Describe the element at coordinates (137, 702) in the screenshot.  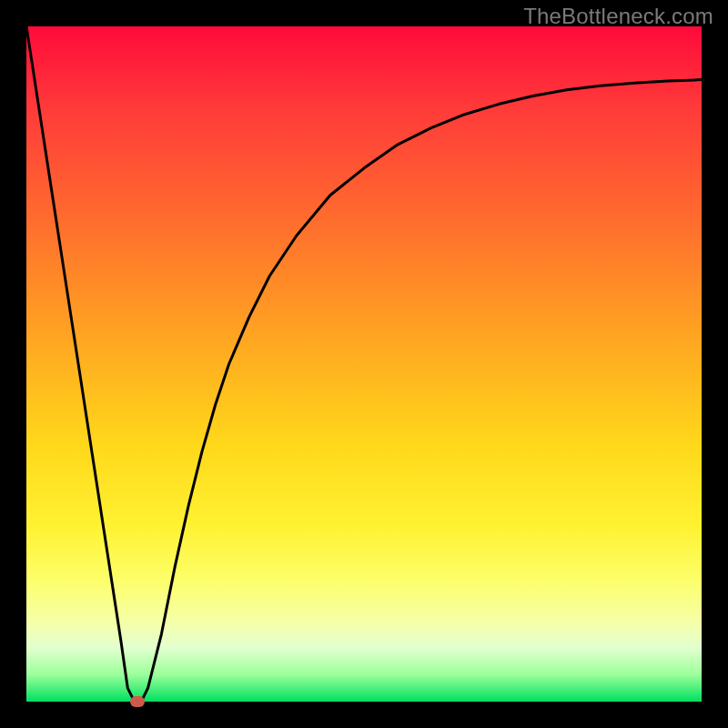
I see `minimum-marker` at that location.